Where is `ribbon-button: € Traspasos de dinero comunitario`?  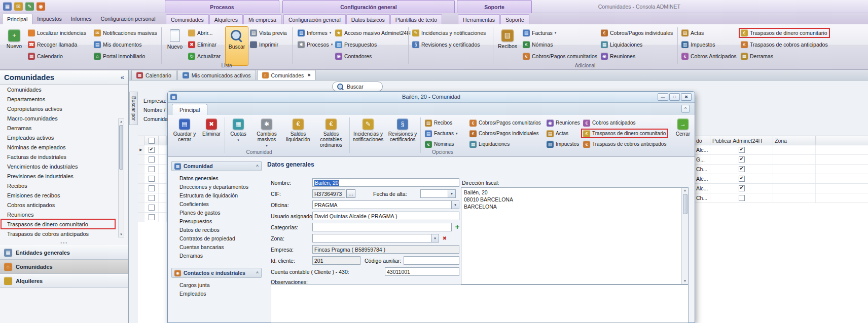
ribbon-button: € Traspasos de dinero comunitario is located at coordinates (625, 134).